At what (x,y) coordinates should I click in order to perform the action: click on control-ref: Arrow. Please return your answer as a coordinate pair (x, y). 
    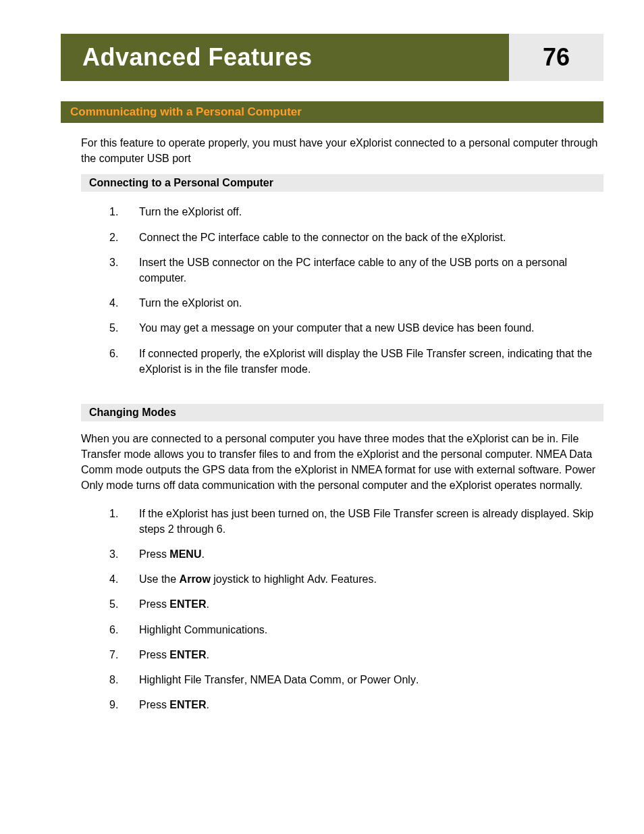
    Looking at the image, I should click on (195, 579).